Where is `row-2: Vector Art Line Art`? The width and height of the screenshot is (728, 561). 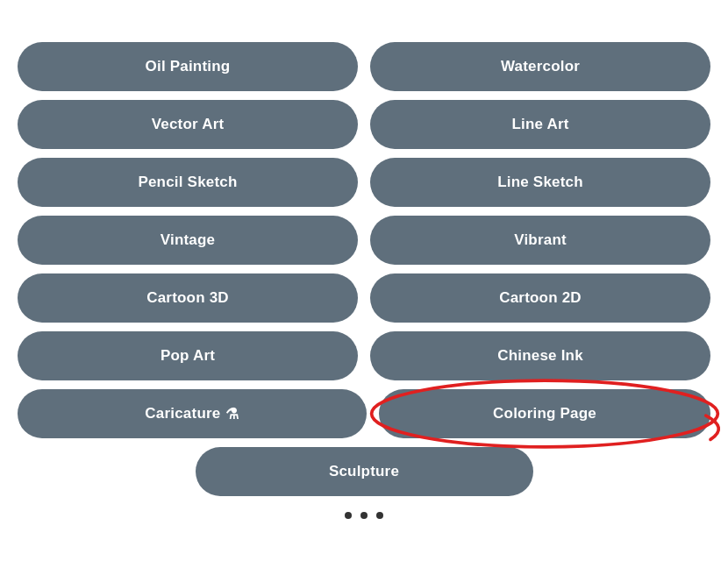
row-2: Vector Art Line Art is located at coordinates (364, 124).